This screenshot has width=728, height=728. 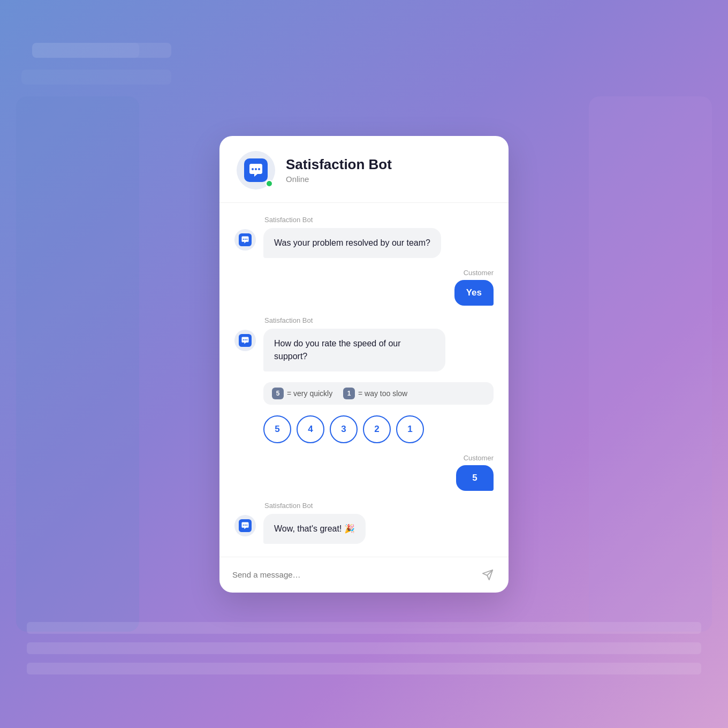 What do you see at coordinates (378, 429) in the screenshot?
I see `rating-buttons-row: 5 4 3 2 1` at bounding box center [378, 429].